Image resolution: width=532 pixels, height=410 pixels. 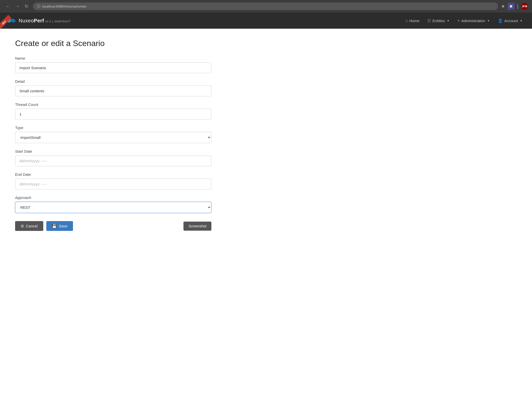 I want to click on end-date-input, so click(x=113, y=184).